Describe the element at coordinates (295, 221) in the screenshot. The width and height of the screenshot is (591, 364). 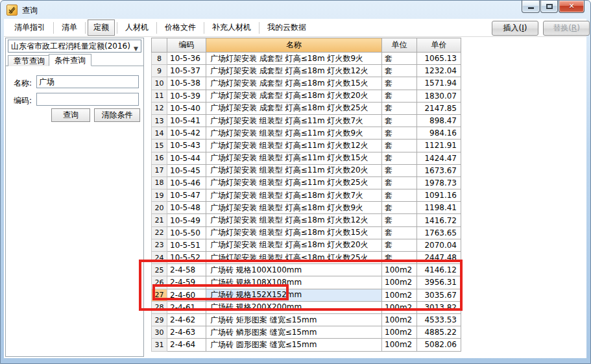
I see `cell-name: 广场灯架安装 组装型 灯高≤18m 灯火数12火` at that location.